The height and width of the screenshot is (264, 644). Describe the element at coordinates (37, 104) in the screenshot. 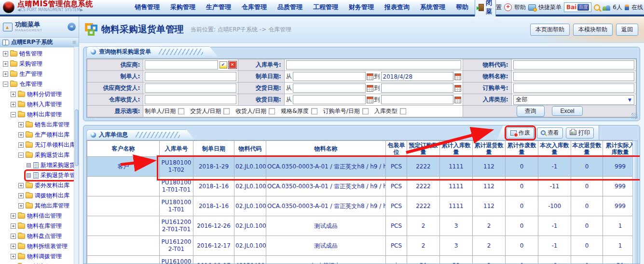

I see `sidebar-tree-item: +物料入库管理` at that location.